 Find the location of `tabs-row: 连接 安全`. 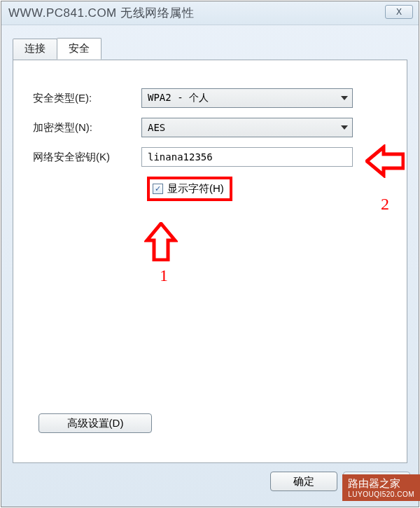

tabs-row: 连接 安全 is located at coordinates (210, 49).